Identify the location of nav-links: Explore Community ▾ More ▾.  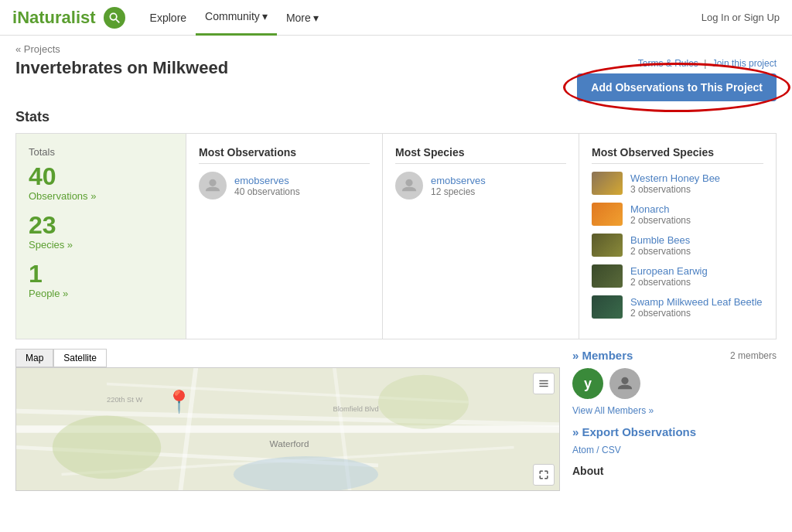
(234, 18).